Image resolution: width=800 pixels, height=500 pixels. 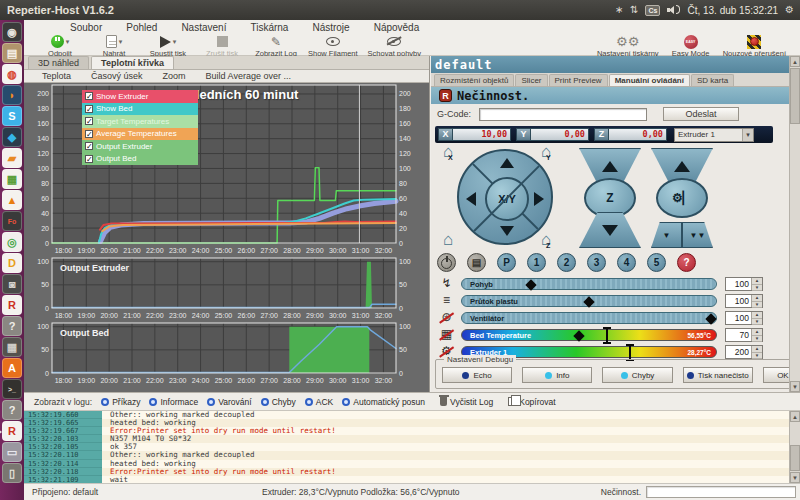 What do you see at coordinates (12, 137) in the screenshot?
I see `kodi-icon: ◆` at bounding box center [12, 137].